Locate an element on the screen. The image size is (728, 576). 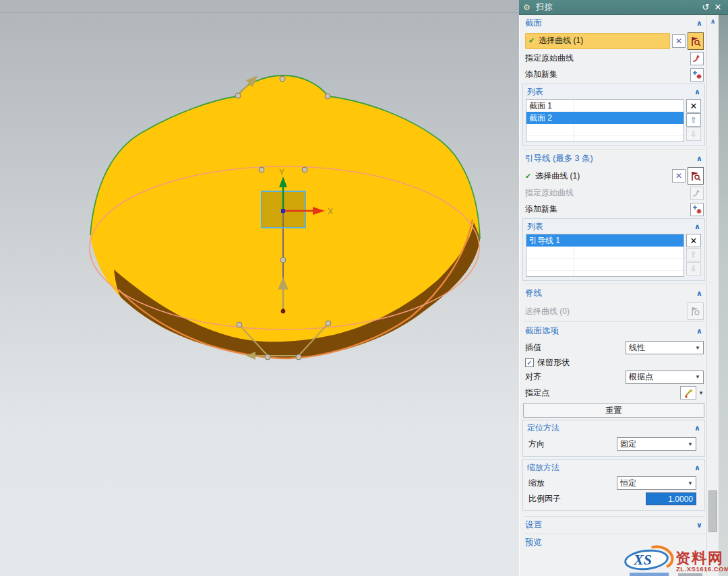
delete-icon: ✕ is located at coordinates (694, 241).